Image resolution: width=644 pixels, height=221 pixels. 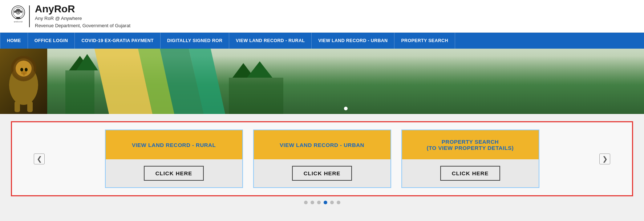 What do you see at coordinates (353, 41) in the screenshot?
I see `nav-land-urban: VIEW LAND RECORD - URBAN` at bounding box center [353, 41].